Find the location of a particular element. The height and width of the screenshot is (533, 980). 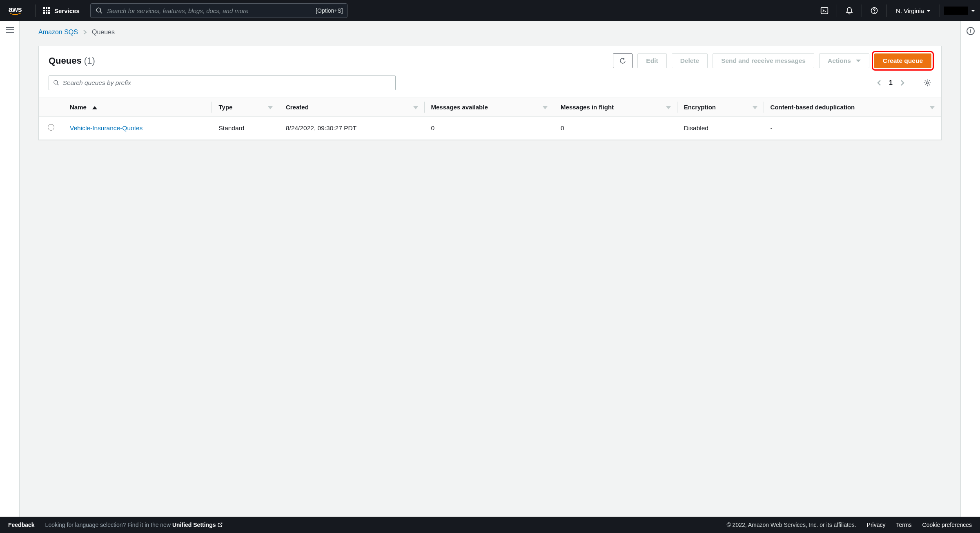

chevron-left-icon is located at coordinates (879, 83).